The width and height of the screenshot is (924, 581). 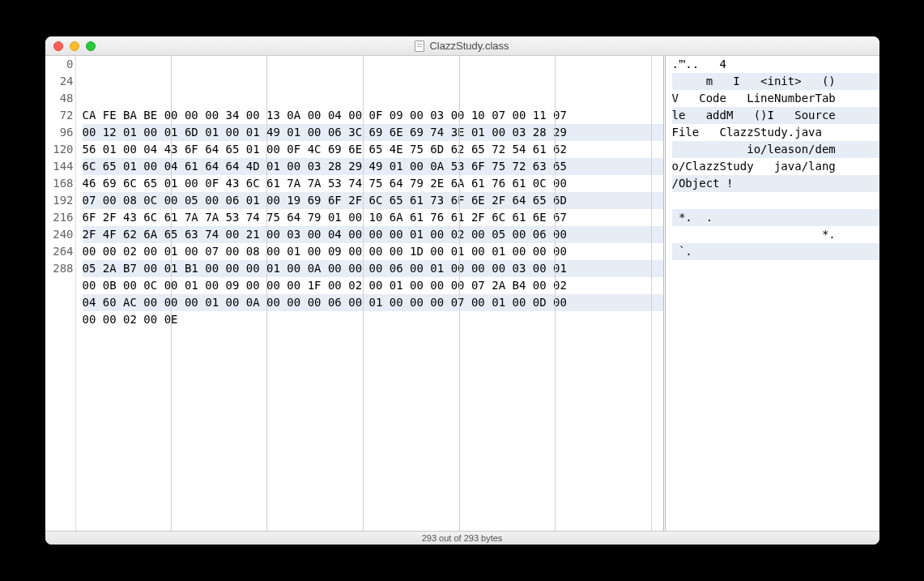 I want to click on offset-cell: 96, so click(x=60, y=133).